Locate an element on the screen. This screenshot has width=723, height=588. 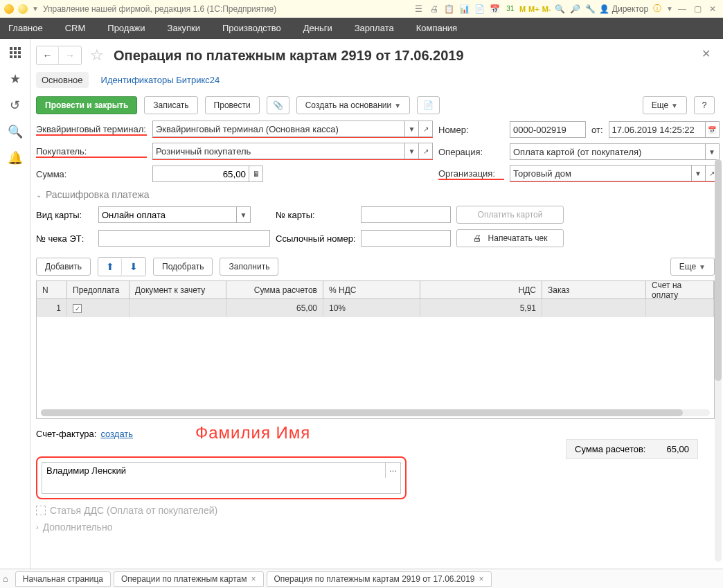
vertical-scrollbar is located at coordinates (718, 360).